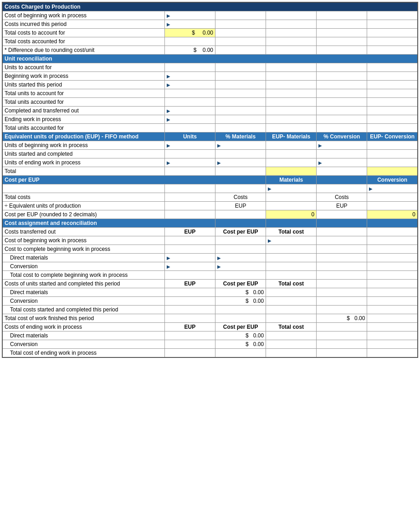 The height and width of the screenshot is (520, 420). What do you see at coordinates (393, 189) in the screenshot?
I see `input-cpe-conv-blank: ▶` at bounding box center [393, 189].